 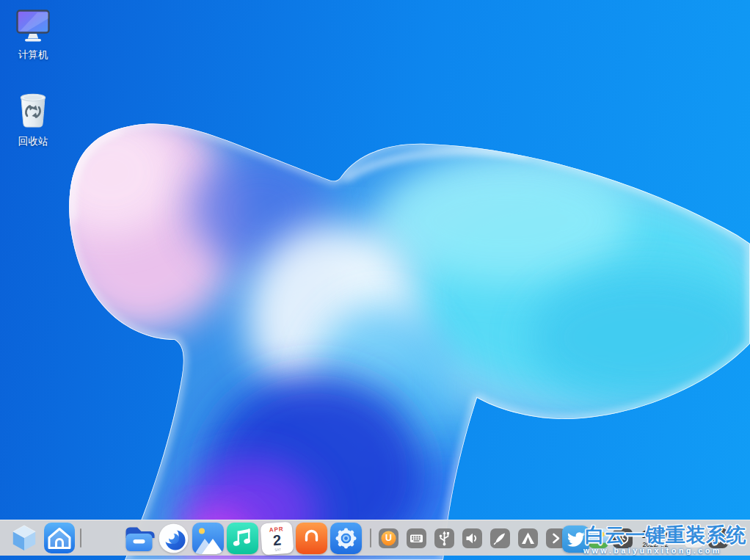 What do you see at coordinates (389, 539) in the screenshot?
I see `tray-uos-service: U` at bounding box center [389, 539].